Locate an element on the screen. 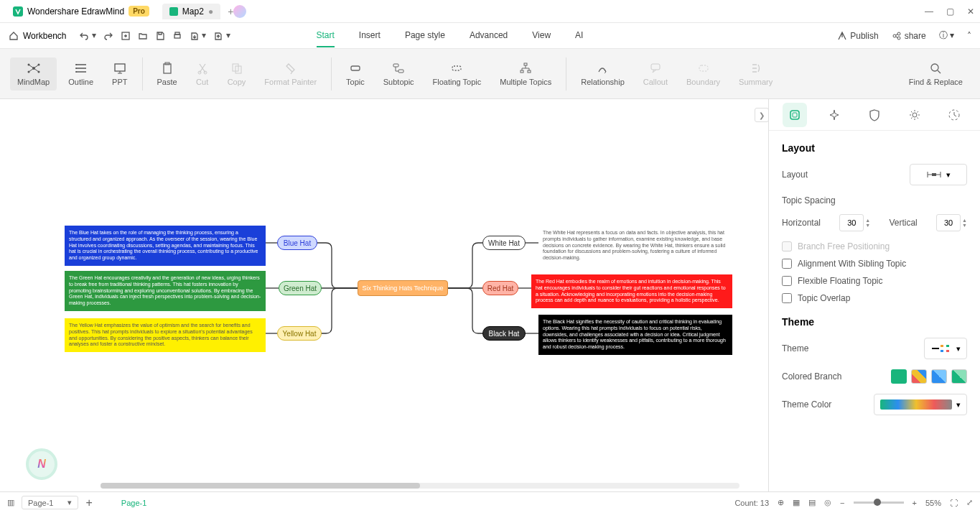 The height and width of the screenshot is (513, 980). mindmap-view-button: MindMap is located at coordinates (33, 74).